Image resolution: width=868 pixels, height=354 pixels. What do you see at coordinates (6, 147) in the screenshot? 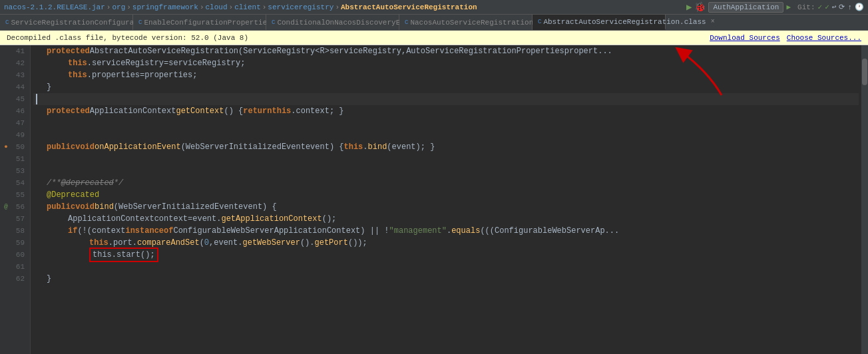
I see `gutter-icon-50: ●` at bounding box center [6, 147].